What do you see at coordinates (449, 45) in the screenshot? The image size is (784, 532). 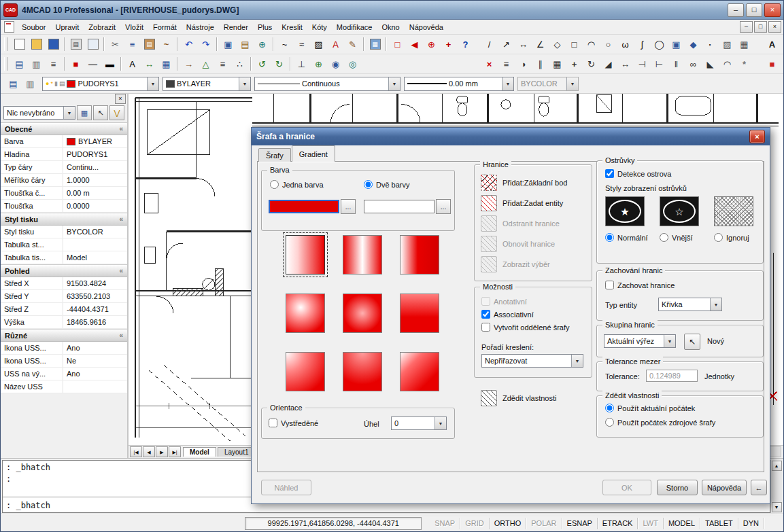 I see `pan-icon: +` at bounding box center [449, 45].